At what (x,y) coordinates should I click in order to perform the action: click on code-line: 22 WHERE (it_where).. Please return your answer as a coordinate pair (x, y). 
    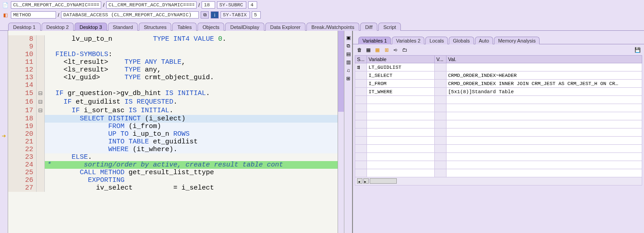
    Looking at the image, I should click on (173, 149).